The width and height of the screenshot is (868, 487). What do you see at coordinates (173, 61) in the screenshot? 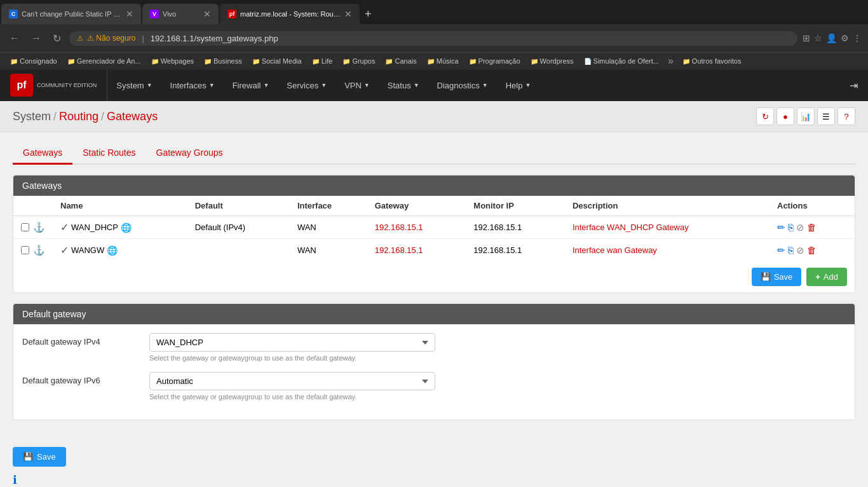
I see `bookmark-webpages: 📁 Webpages` at bounding box center [173, 61].